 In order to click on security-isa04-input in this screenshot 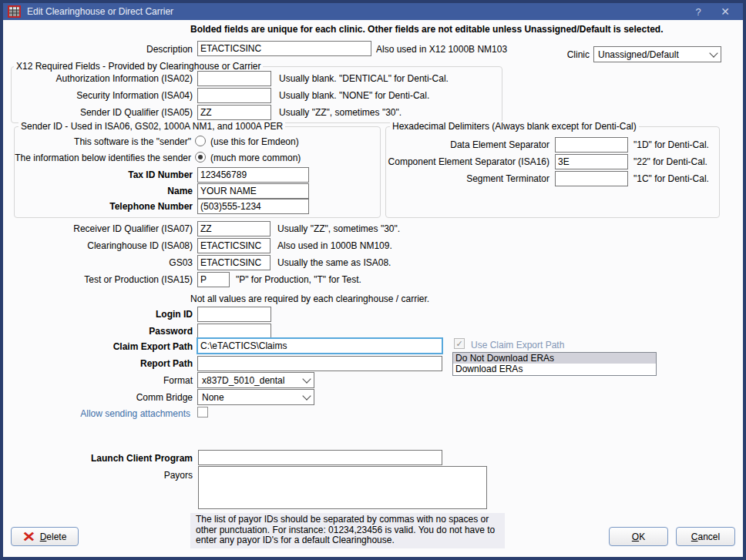, I will do `click(234, 96)`.